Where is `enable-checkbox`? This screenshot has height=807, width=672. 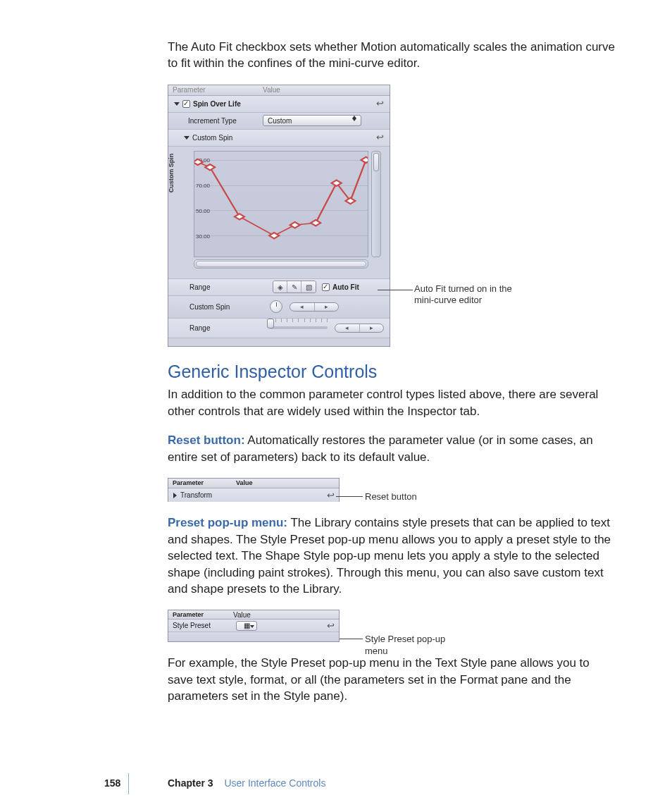 enable-checkbox is located at coordinates (186, 104).